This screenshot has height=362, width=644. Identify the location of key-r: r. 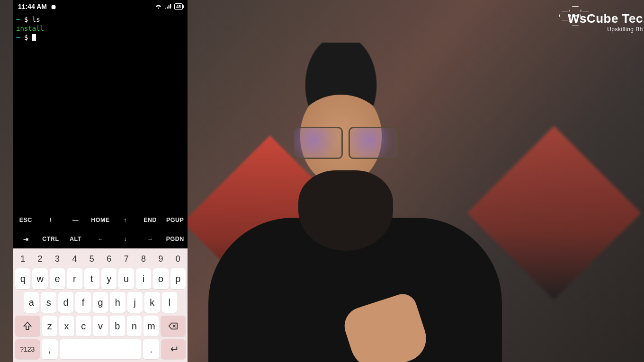
(74, 279).